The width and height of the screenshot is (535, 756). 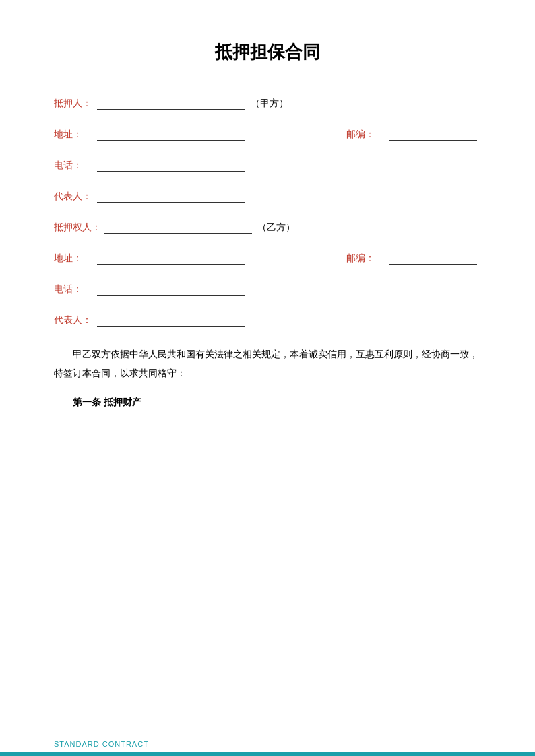 I want to click on phone2-underline, so click(x=171, y=289).